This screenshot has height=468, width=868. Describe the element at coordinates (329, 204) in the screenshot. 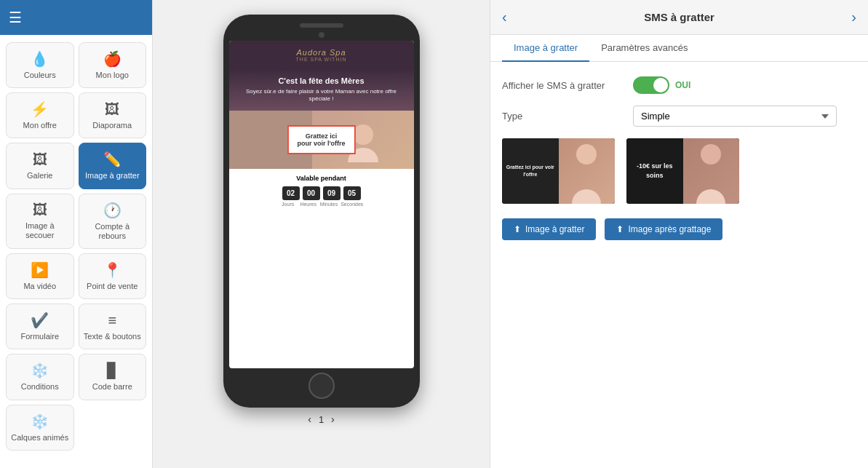

I see `countdown-label-minutes: Minutes` at that location.